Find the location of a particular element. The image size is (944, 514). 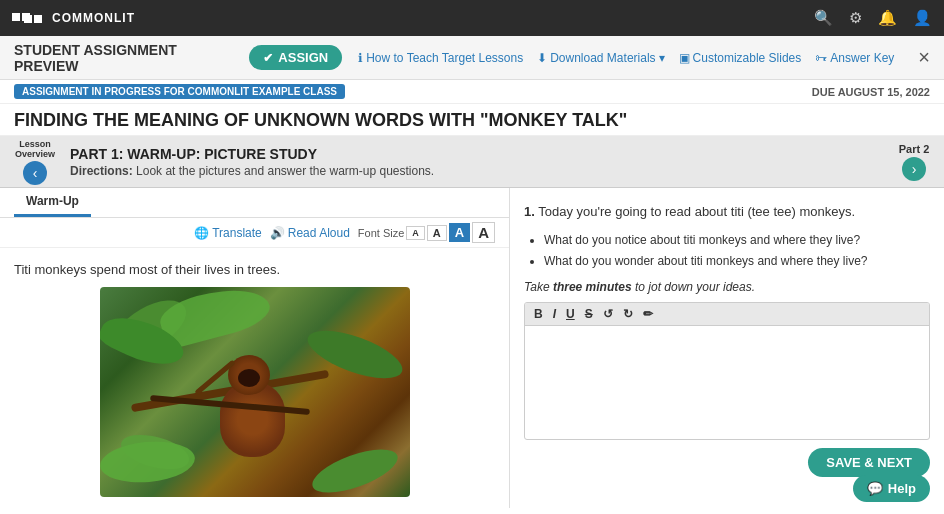

lesson-overview-button: LessonOverview ‹ is located at coordinates (35, 162).